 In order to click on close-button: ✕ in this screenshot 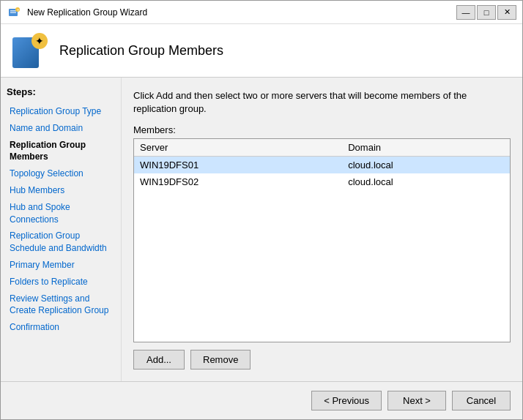, I will do `click(507, 12)`.